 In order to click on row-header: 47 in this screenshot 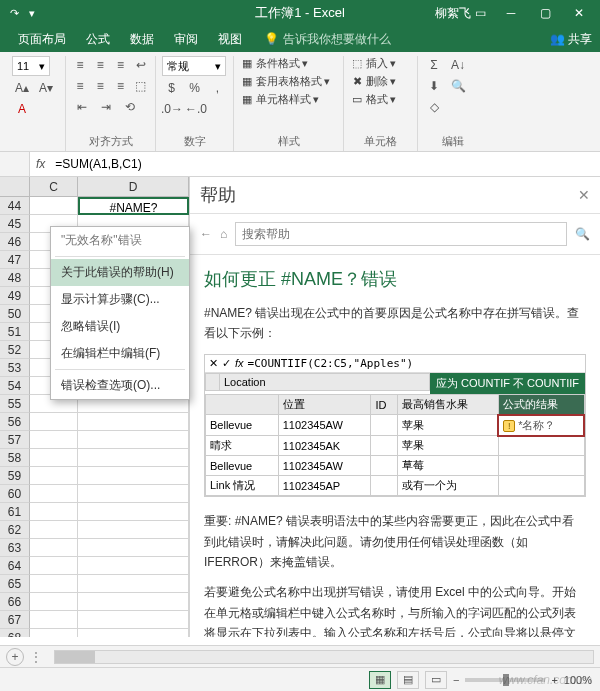, I will do `click(15, 260)`.